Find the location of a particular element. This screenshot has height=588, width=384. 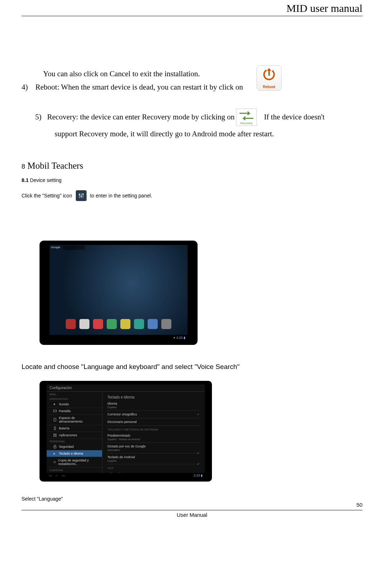

status-bar-clock: ▾ 2:25 ▮ is located at coordinates (119, 338).